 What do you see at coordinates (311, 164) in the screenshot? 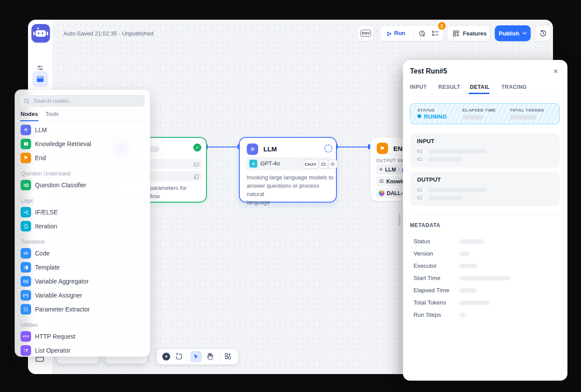
I see `chat-mode-badge: CHAT` at bounding box center [311, 164].